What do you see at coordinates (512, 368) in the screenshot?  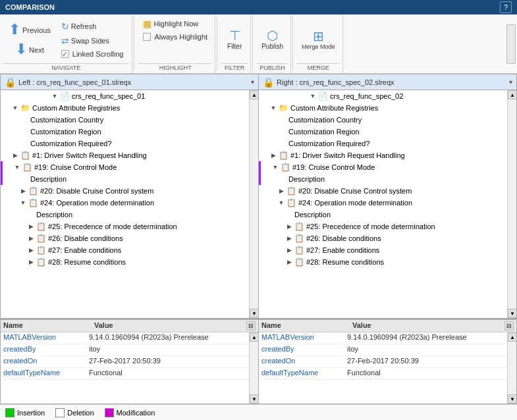 I see `right-props-scroll: ▲ ▼` at bounding box center [512, 368].